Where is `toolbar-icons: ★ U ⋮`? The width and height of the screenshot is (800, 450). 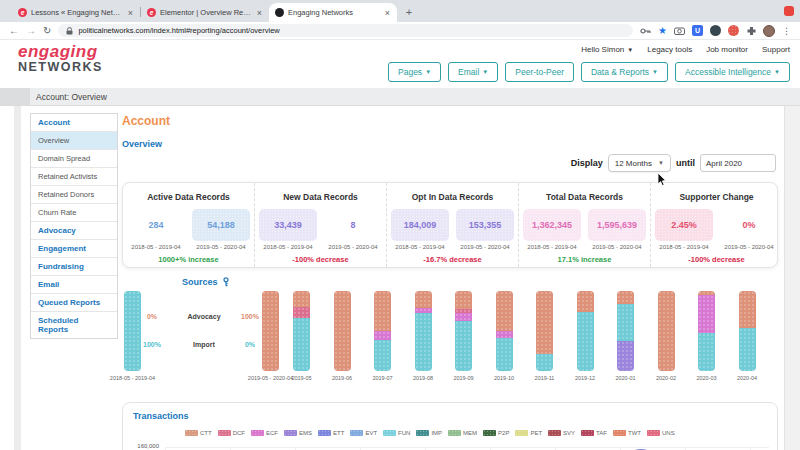 toolbar-icons: ★ U ⋮ is located at coordinates (716, 31).